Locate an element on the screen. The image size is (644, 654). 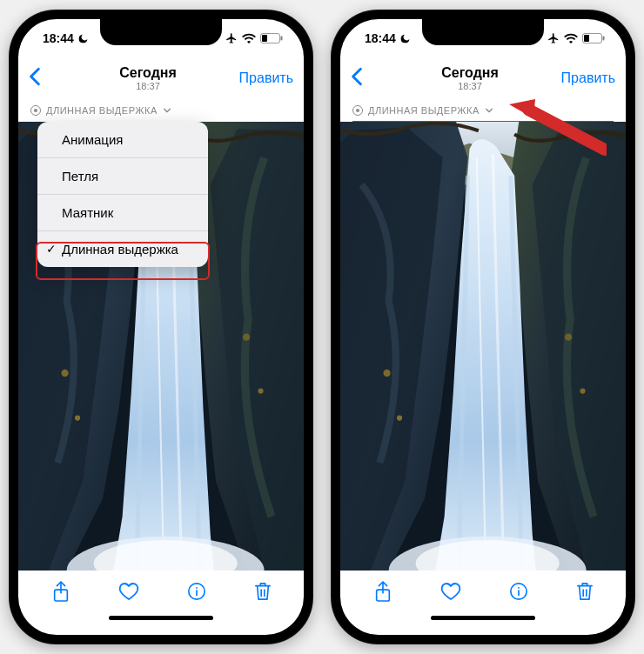
dropdown-item-loop: Петля is located at coordinates (123, 177).